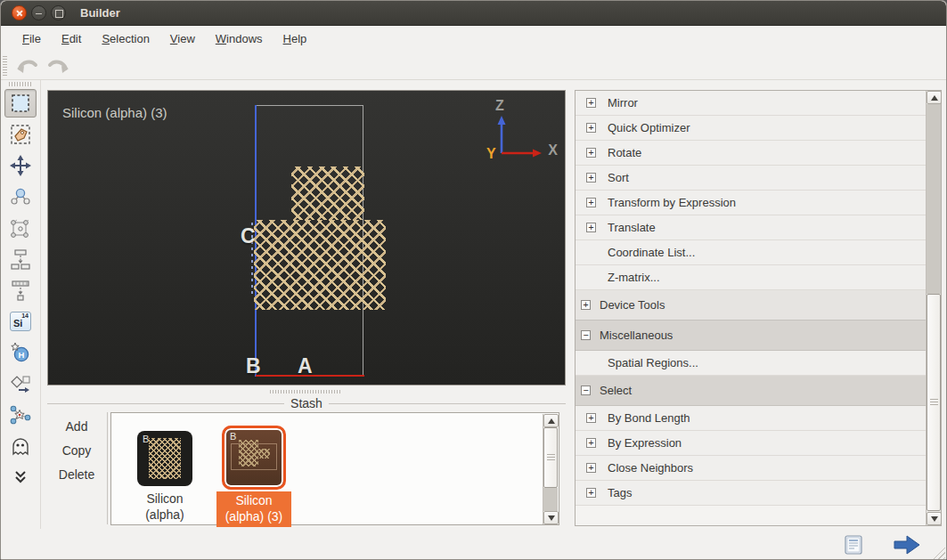 The height and width of the screenshot is (560, 947). What do you see at coordinates (20, 290) in the screenshot?
I see `extract-selection-tool` at bounding box center [20, 290].